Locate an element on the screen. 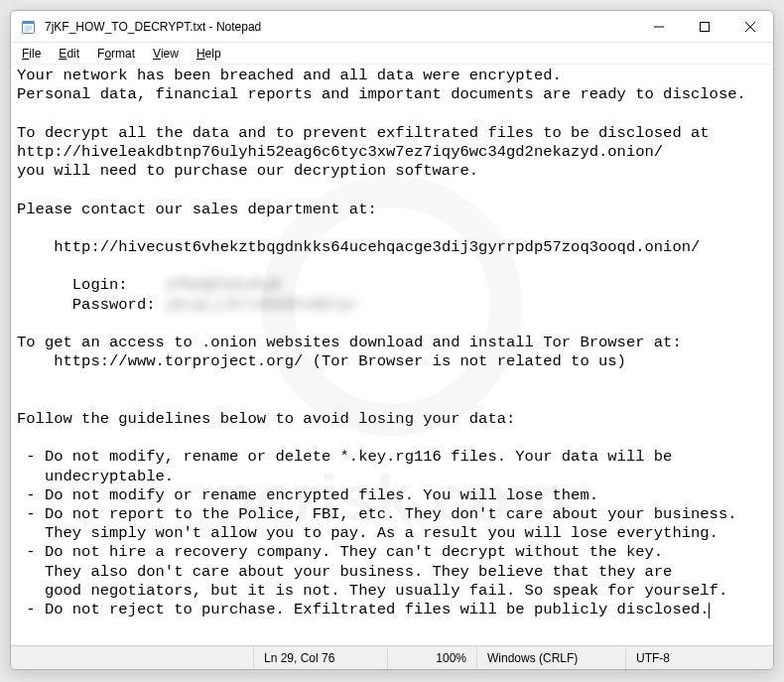 This screenshot has height=682, width=784. status-cursor-position: Ln 29, Col 76 is located at coordinates (322, 657).